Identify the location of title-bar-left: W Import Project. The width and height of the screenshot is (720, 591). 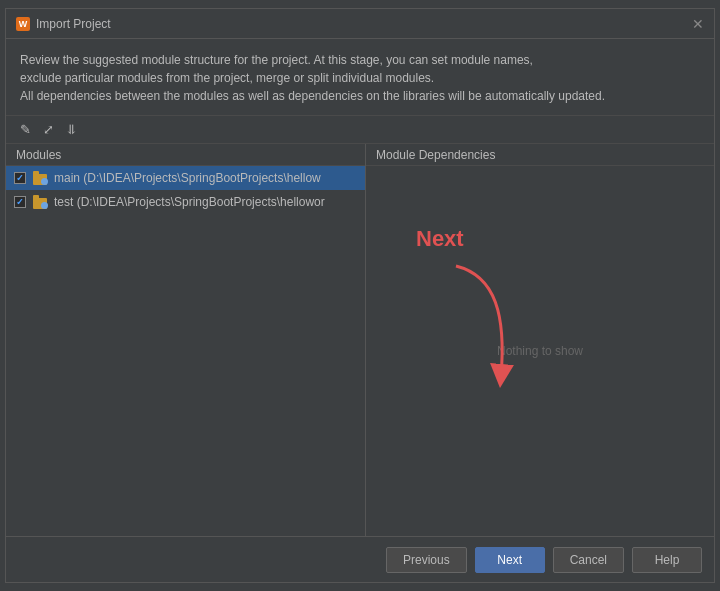
(64, 24).